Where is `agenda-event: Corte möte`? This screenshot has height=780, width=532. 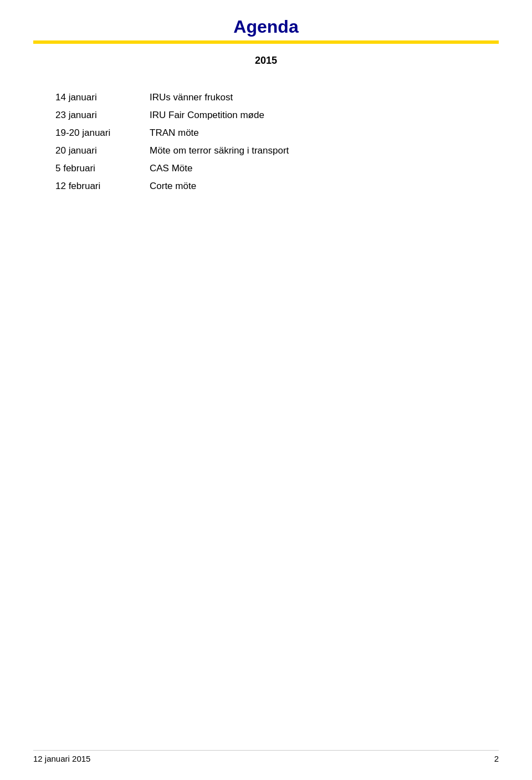
agenda-event: Corte möte is located at coordinates (321, 186).